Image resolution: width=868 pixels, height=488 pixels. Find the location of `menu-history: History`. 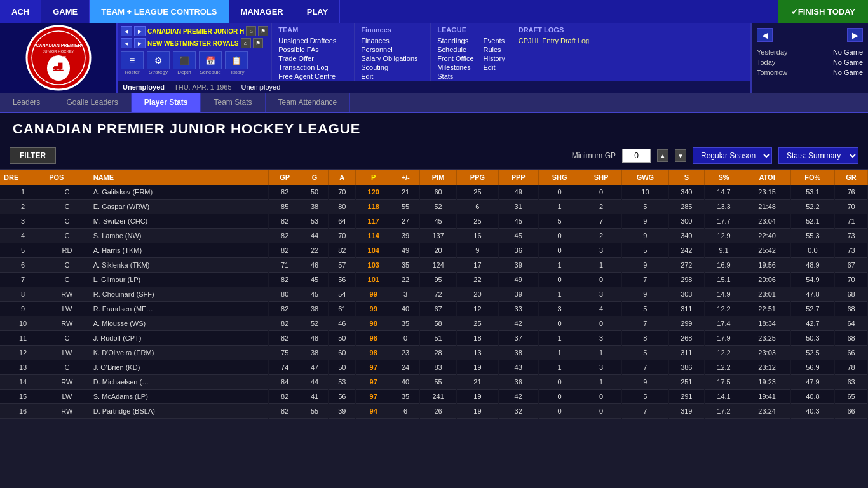

menu-history: History is located at coordinates (494, 58).